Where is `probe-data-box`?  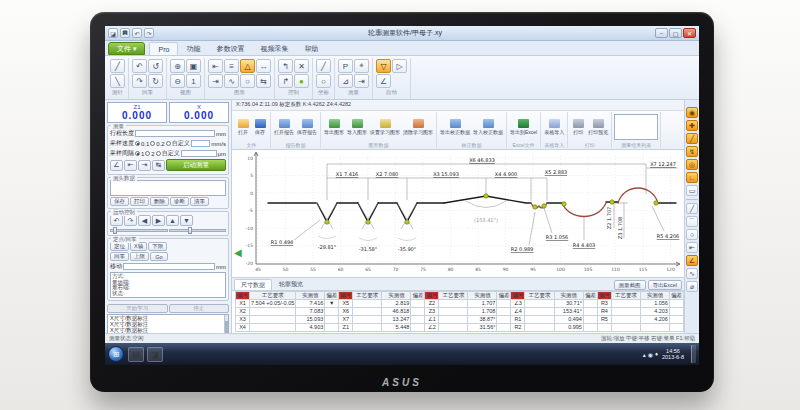
probe-data-box is located at coordinates (168, 188).